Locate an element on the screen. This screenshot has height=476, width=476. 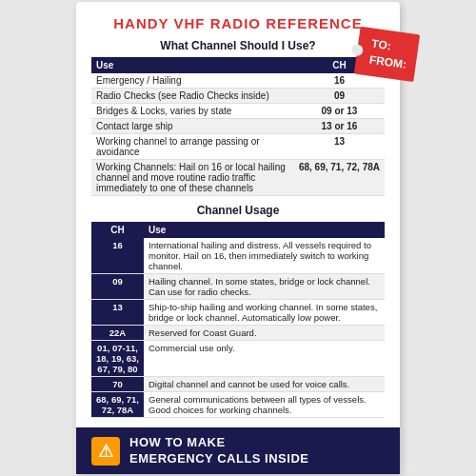
use-cell: International hailing and distress. All … is located at coordinates (265, 256).